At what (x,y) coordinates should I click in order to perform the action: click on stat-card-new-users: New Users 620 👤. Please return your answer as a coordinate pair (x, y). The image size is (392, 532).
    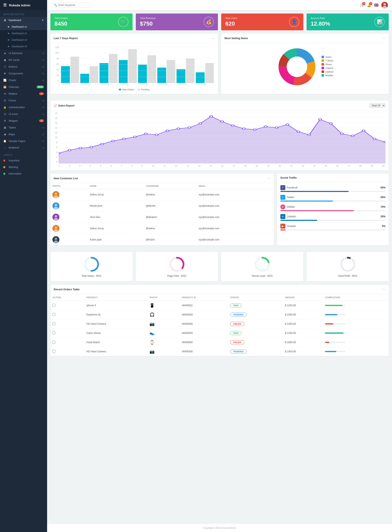
    Looking at the image, I should click on (262, 22).